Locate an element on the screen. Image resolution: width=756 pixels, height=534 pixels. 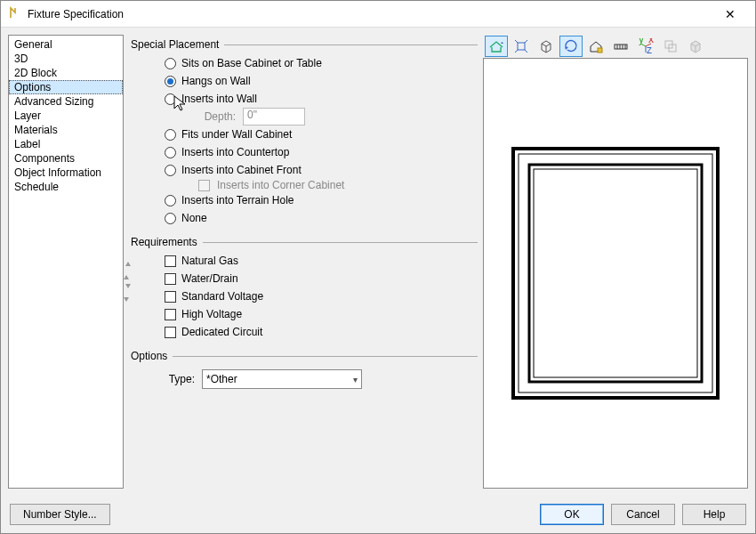
ok-button: OK is located at coordinates (572, 514).